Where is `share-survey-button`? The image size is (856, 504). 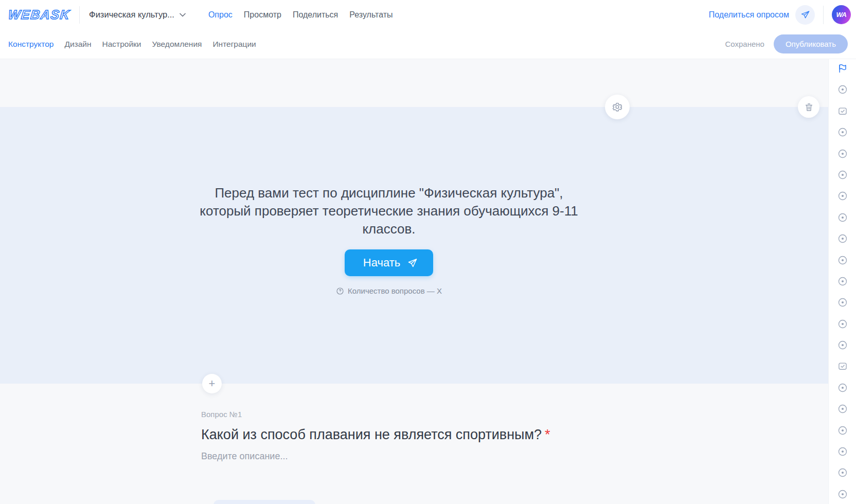 share-survey-button is located at coordinates (805, 15).